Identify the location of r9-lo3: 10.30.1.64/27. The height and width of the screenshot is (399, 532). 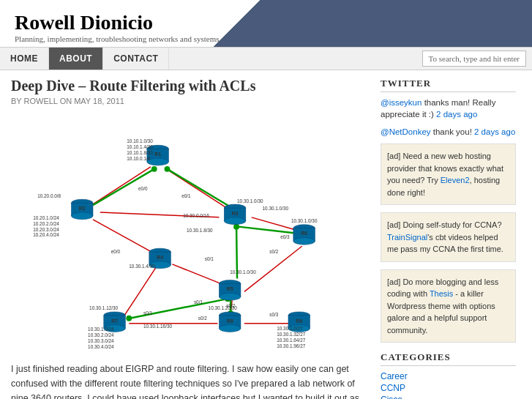
(291, 340).